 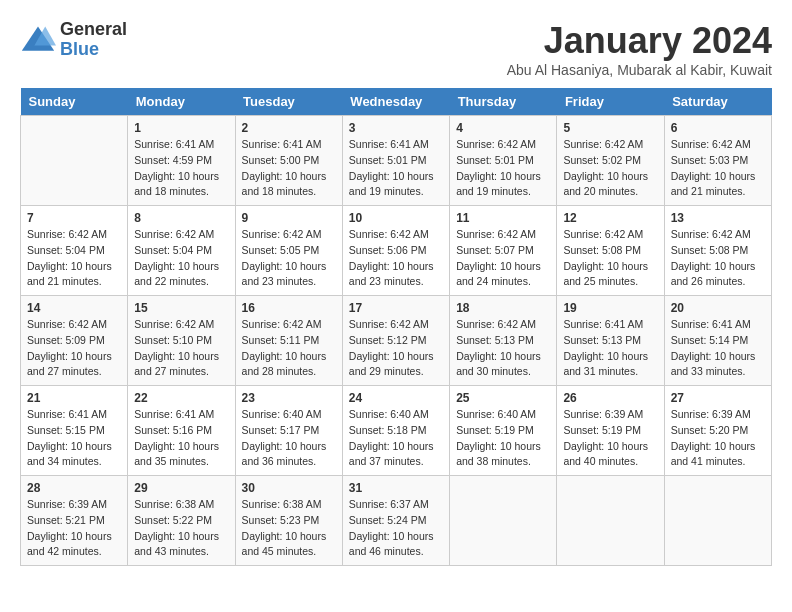 What do you see at coordinates (718, 161) in the screenshot?
I see `calendar-cell: 6Sunrise: 6:42 AMSunset: 5:03 PMDaylight…` at bounding box center [718, 161].